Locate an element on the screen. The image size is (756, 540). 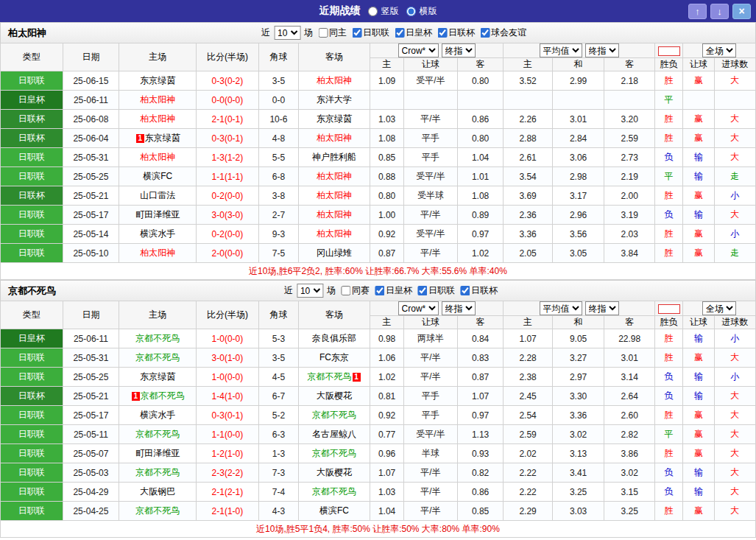
league-filter-1: 日皇杯 is located at coordinates (393, 290).